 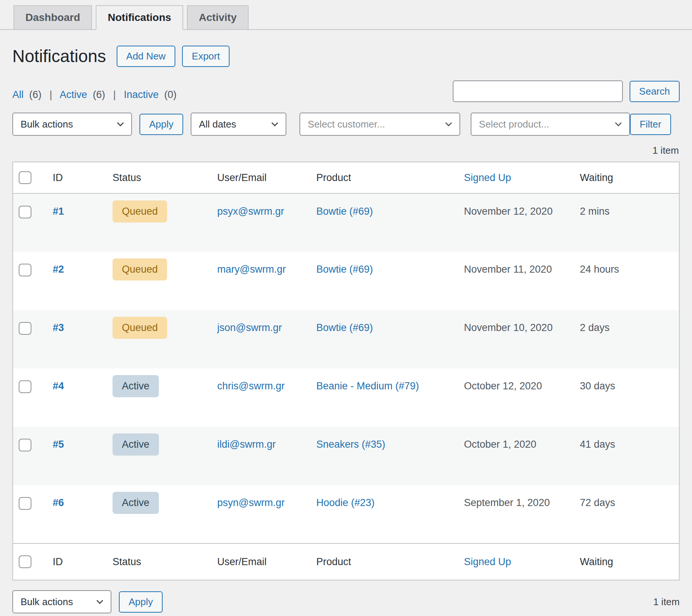 What do you see at coordinates (146, 56) in the screenshot?
I see `add-new-button: Add New` at bounding box center [146, 56].